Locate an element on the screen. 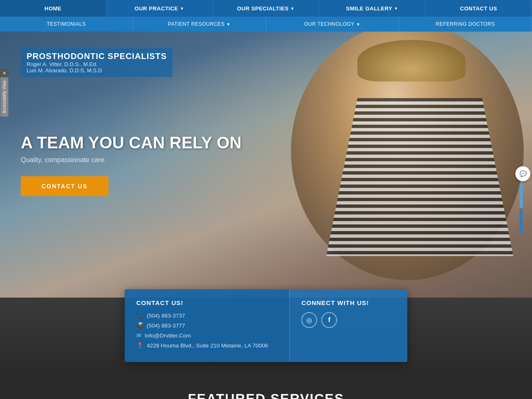  chat-icon: 💬 is located at coordinates (523, 174).